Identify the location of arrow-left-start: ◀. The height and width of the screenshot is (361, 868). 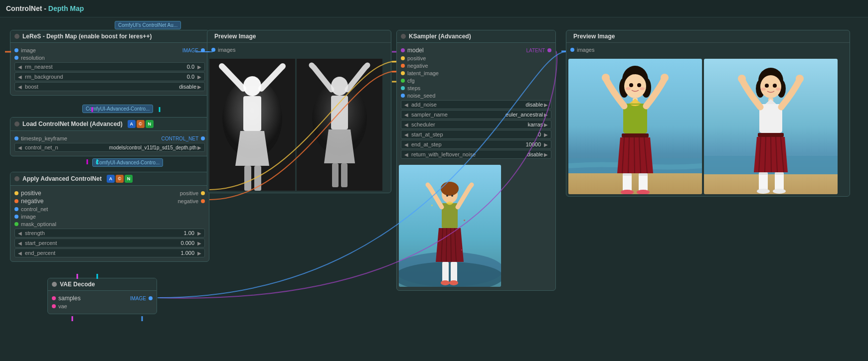
(20, 243).